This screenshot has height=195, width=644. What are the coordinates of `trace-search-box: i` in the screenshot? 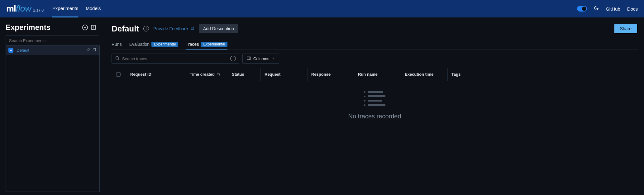 It's located at (175, 59).